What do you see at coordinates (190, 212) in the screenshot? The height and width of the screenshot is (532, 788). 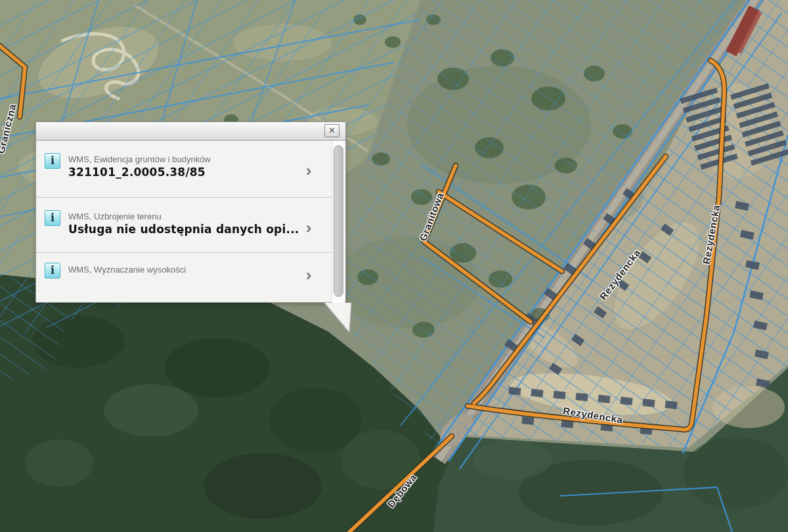 I see `info-popup: ✕ i WMS, Ewidencja gruntów i budynków 32…` at bounding box center [190, 212].